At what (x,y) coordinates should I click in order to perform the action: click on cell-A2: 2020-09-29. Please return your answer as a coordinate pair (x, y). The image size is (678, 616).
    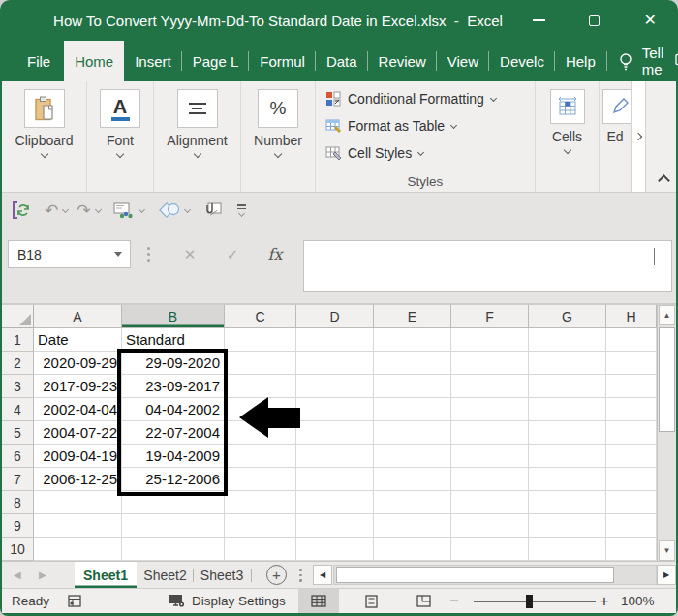
    Looking at the image, I should click on (77, 363).